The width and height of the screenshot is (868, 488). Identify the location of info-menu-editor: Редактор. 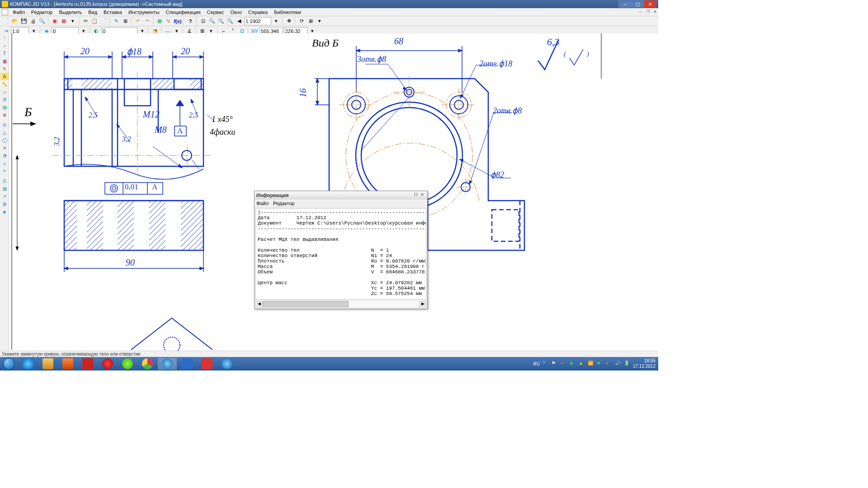
(284, 203).